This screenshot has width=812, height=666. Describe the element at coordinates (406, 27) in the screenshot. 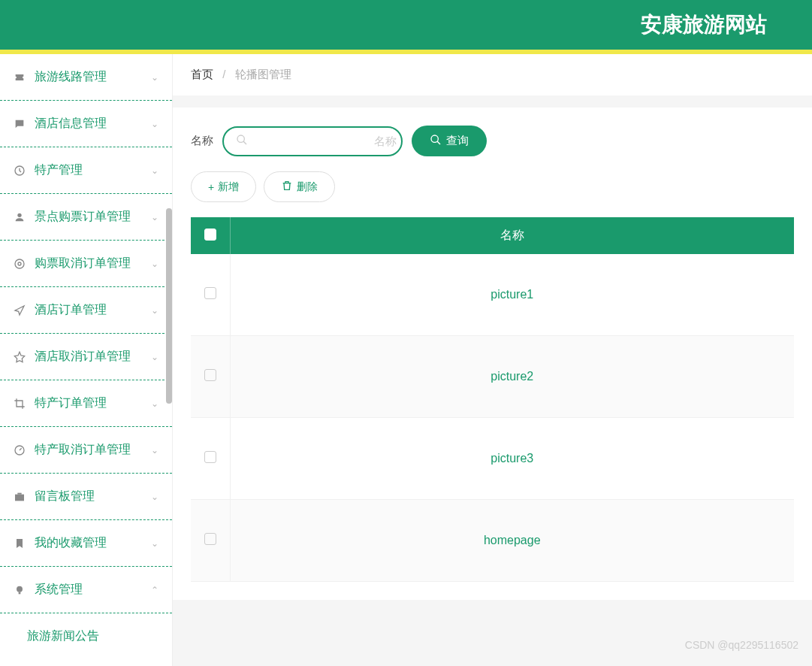

I see `header: 安康旅游网站` at that location.